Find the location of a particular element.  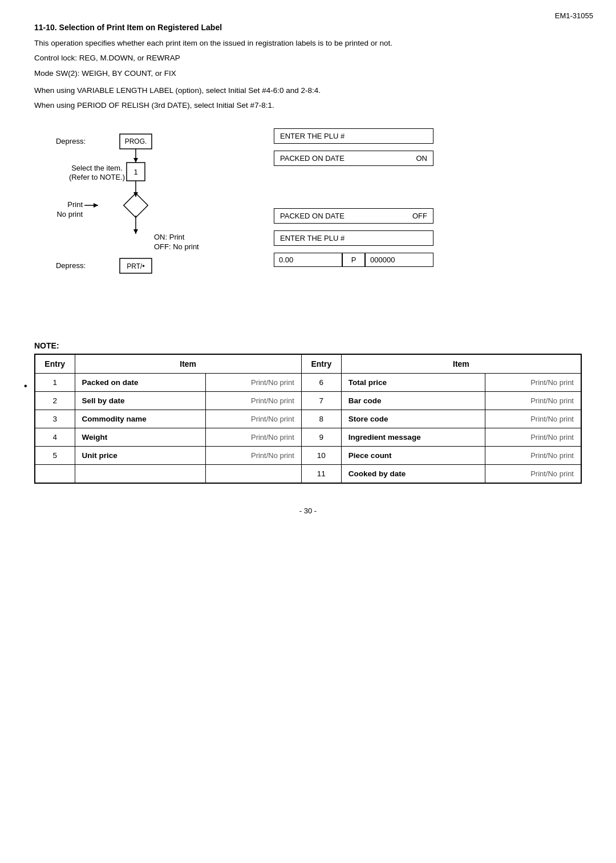

col-item-left: Item is located at coordinates (188, 364).